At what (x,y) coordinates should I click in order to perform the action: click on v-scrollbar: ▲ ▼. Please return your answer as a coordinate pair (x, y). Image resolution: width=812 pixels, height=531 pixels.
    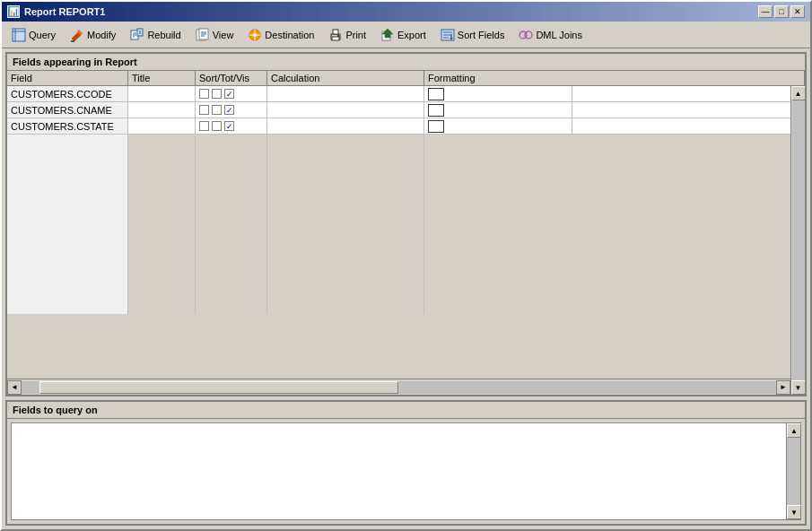
    Looking at the image, I should click on (798, 240).